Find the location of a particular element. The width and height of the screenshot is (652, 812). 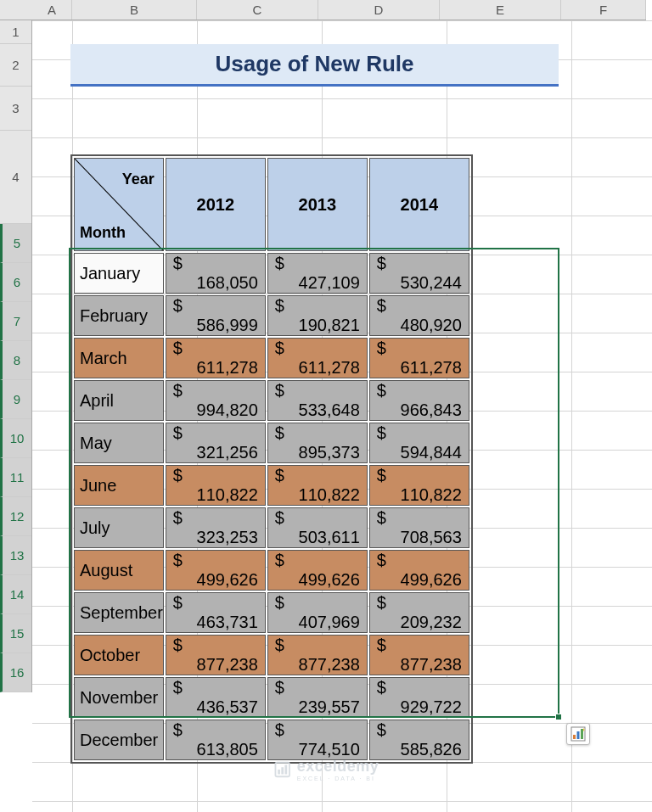

header-year-2014: 2014 is located at coordinates (419, 204).